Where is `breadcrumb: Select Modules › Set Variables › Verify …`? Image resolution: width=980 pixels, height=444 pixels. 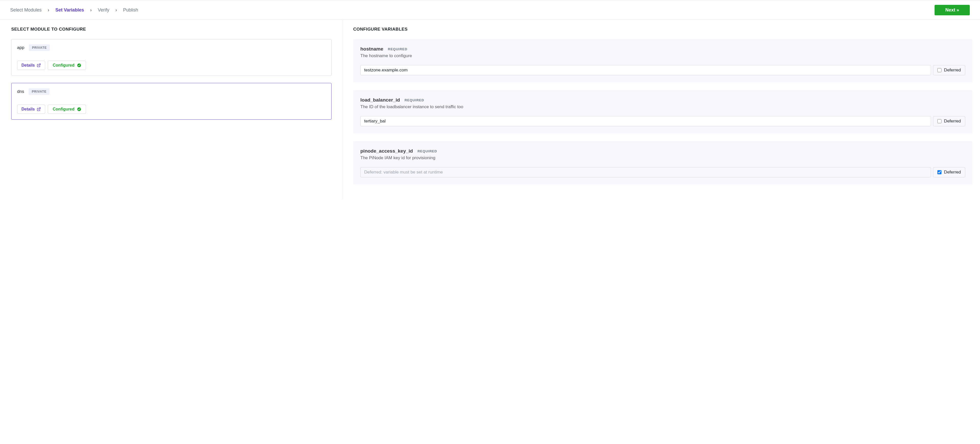 breadcrumb: Select Modules › Set Variables › Verify … is located at coordinates (74, 10).